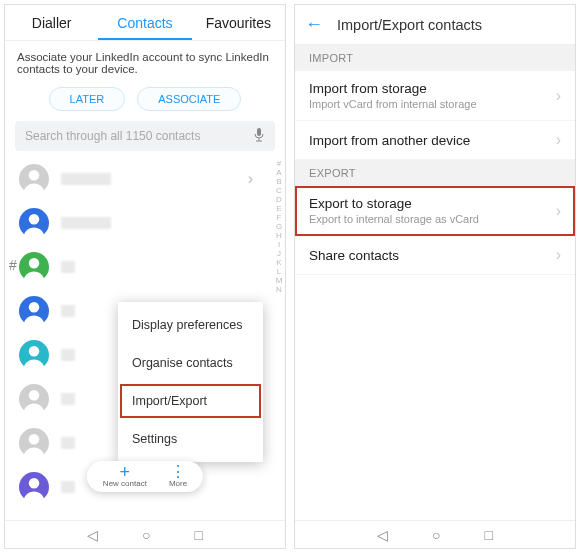  What do you see at coordinates (178, 472) in the screenshot?
I see `more-icon: ⋮` at bounding box center [178, 472].